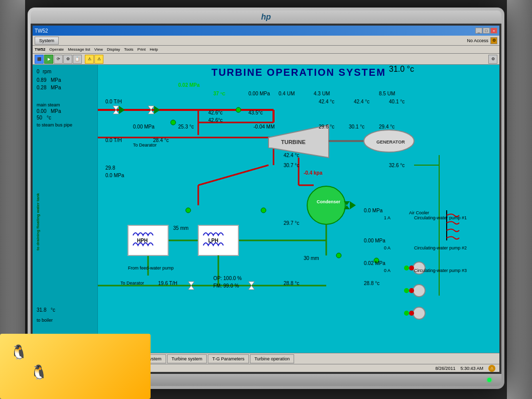 Image resolution: width=532 pixels, height=399 pixels. What do you see at coordinates (291, 166) in the screenshot?
I see `temp10-display: 30.7 °c` at bounding box center [291, 166].